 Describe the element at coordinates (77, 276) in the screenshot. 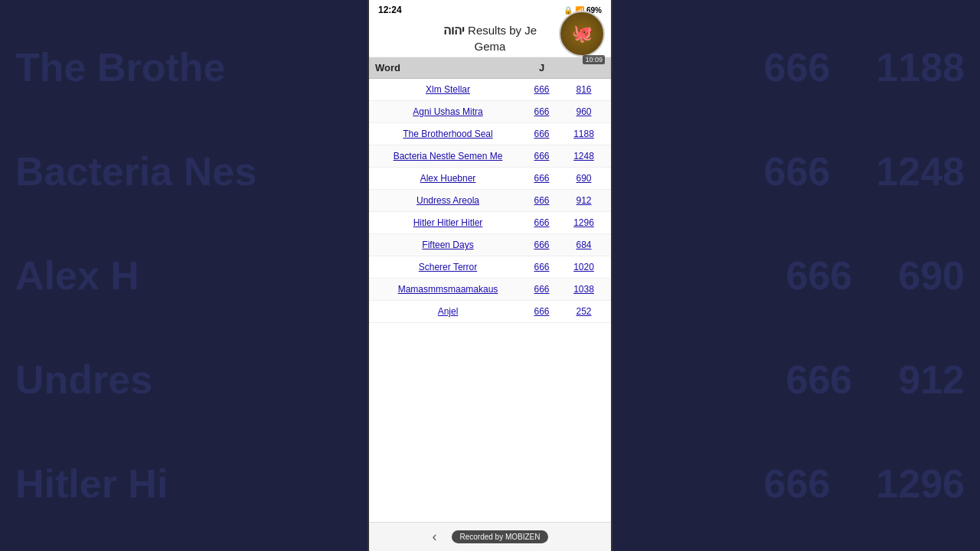

I see `bg-text-3: Alex H` at that location.